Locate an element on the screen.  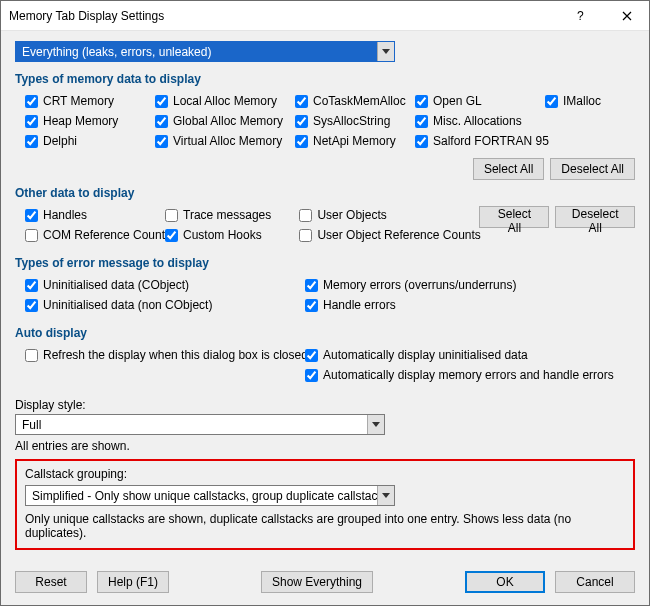
chk-salford: Salford FORTRAN 95 is located at coordinates (480, 141).